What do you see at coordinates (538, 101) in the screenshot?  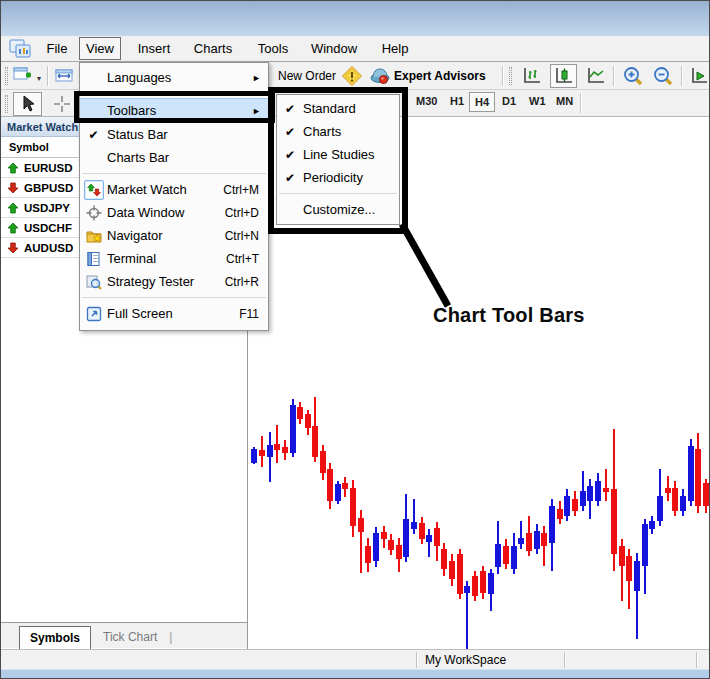 I see `timeframe-w1-button: W1` at bounding box center [538, 101].